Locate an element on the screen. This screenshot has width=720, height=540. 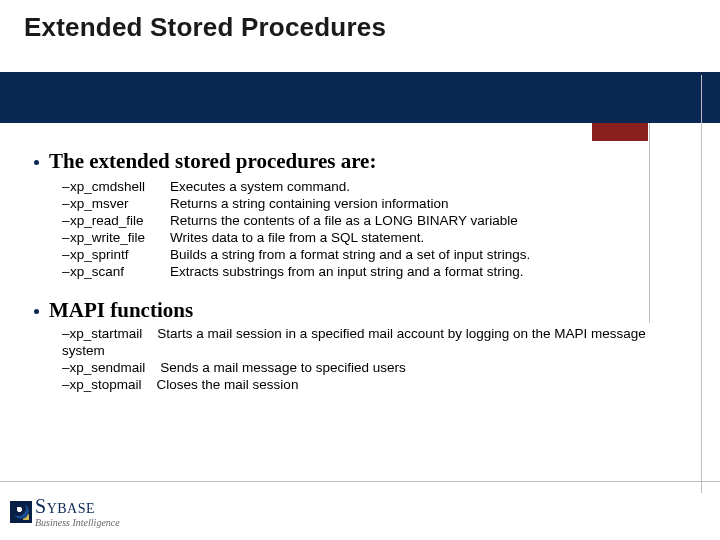
proc-desc: Writes data to a file from a SQL stateme… is located at coordinates (422, 238).